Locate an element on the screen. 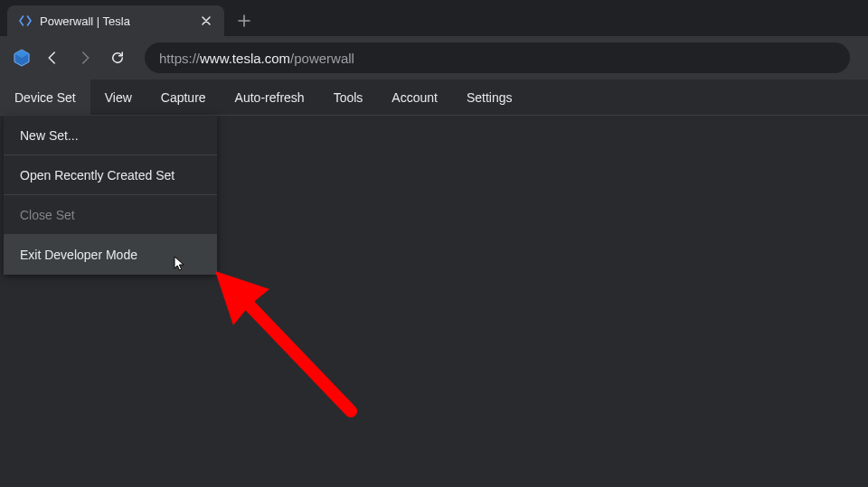 The width and height of the screenshot is (868, 487). annotation-arrow is located at coordinates (288, 345).